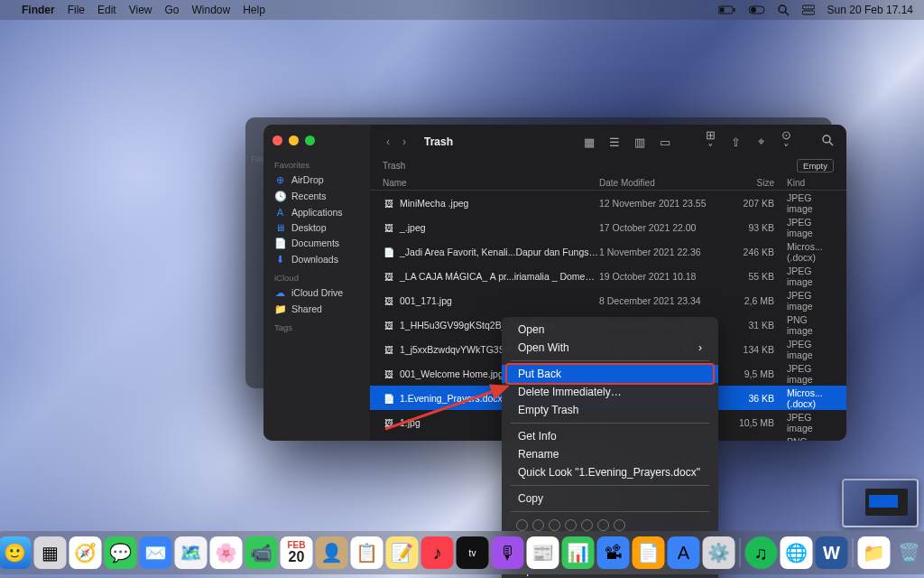 The image size is (924, 578). Describe the element at coordinates (191, 553) in the screenshot. I see `dock-maps: 🗺️` at that location.